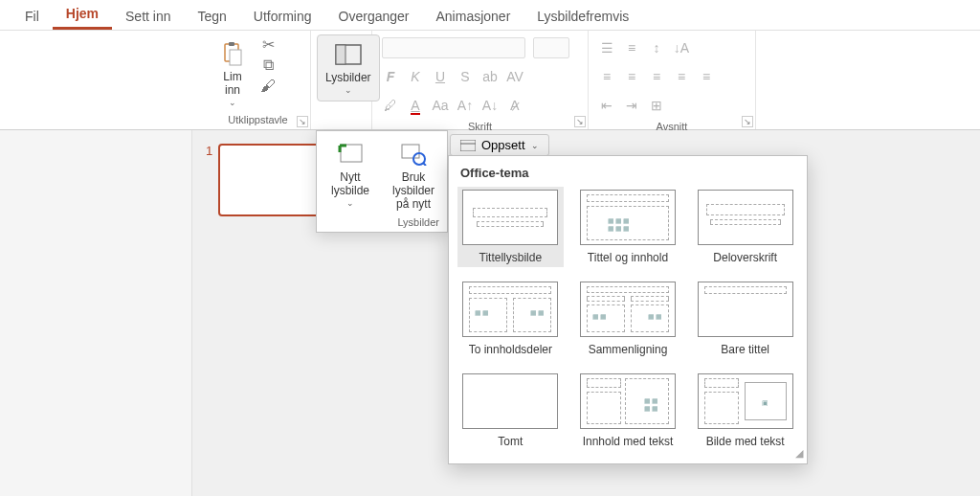  I want to click on layout-preview: ▦▦▦▦, so click(628, 401).